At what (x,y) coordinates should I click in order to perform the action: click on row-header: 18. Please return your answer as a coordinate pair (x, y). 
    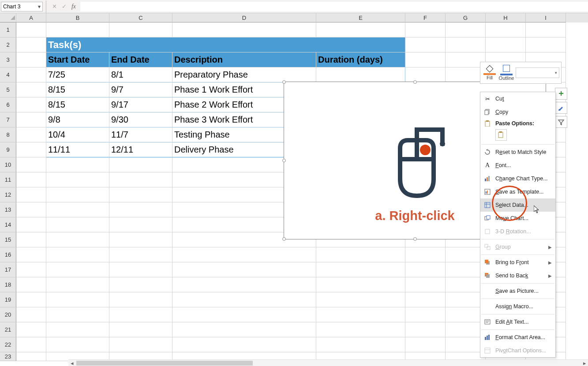
    Looking at the image, I should click on (8, 285).